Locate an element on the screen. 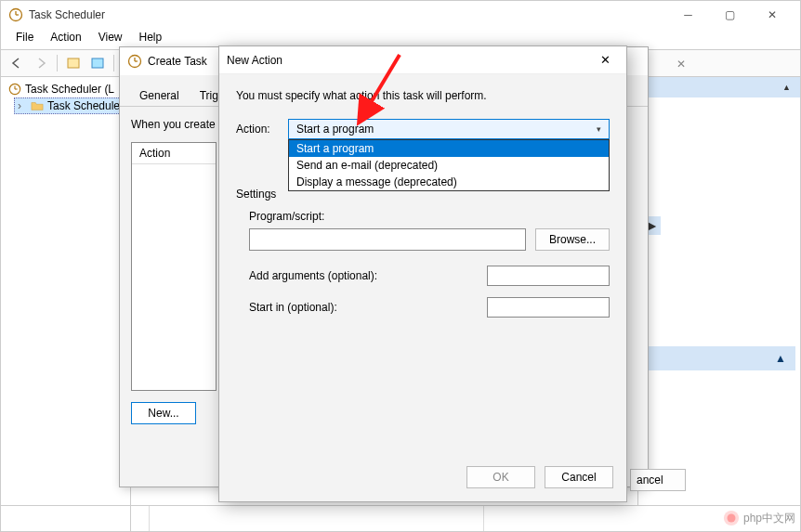  browse-button: Browse... is located at coordinates (572, 240).